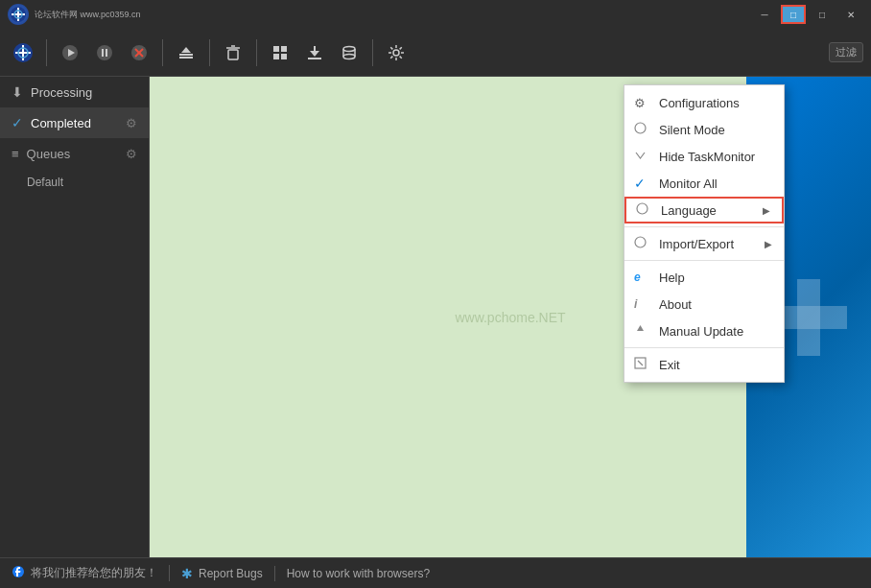  Describe the element at coordinates (233, 53) in the screenshot. I see `delete-button` at that location.